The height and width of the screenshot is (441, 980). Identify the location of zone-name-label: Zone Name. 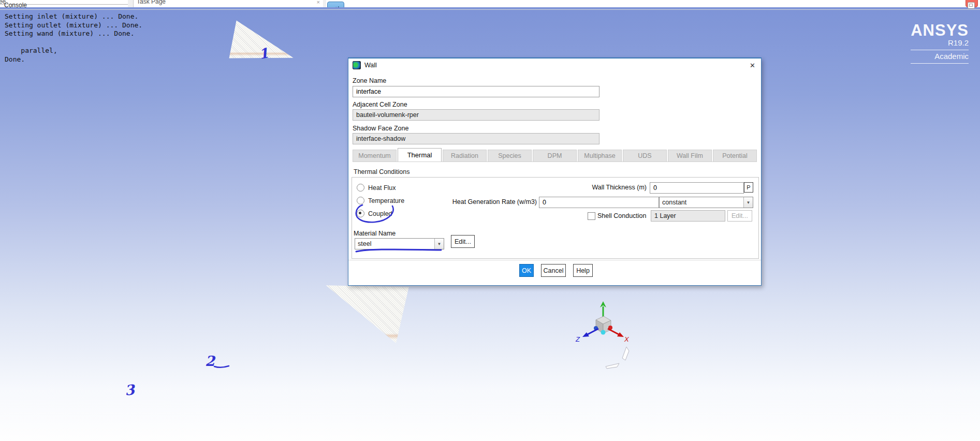
(370, 81).